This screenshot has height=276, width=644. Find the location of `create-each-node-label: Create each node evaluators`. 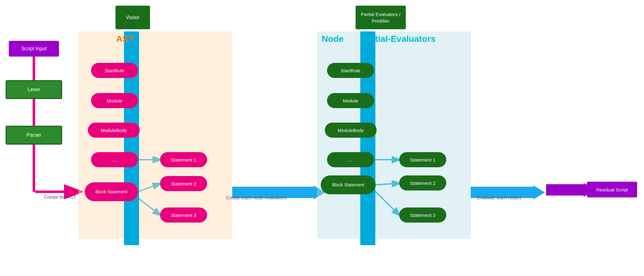

create-each-node-label: Create each node evaluators is located at coordinates (256, 197).